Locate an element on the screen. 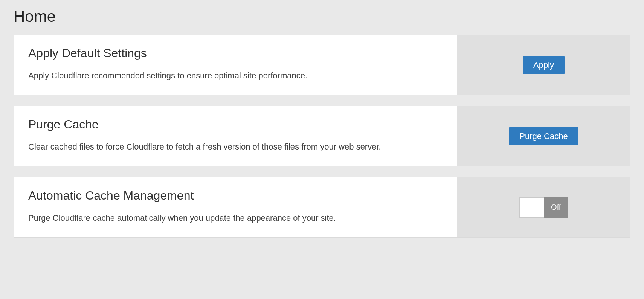 This screenshot has height=299, width=644. card-content: Apply Default Settings Apply Cloudflare … is located at coordinates (235, 65).